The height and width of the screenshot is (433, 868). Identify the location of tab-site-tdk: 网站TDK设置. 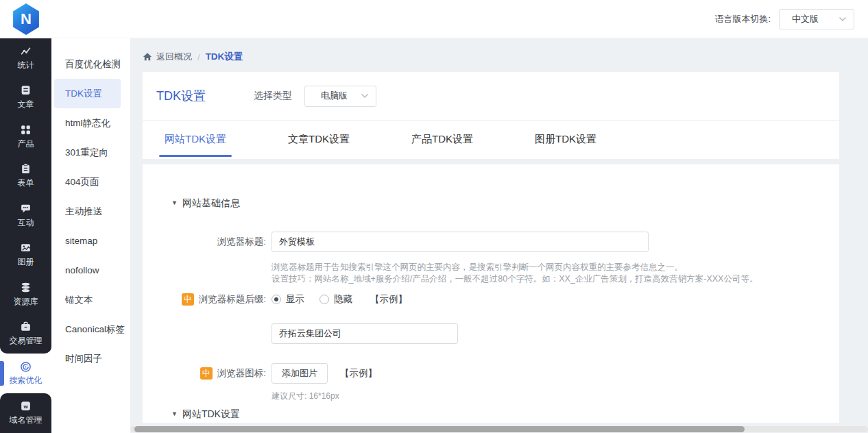
(195, 140).